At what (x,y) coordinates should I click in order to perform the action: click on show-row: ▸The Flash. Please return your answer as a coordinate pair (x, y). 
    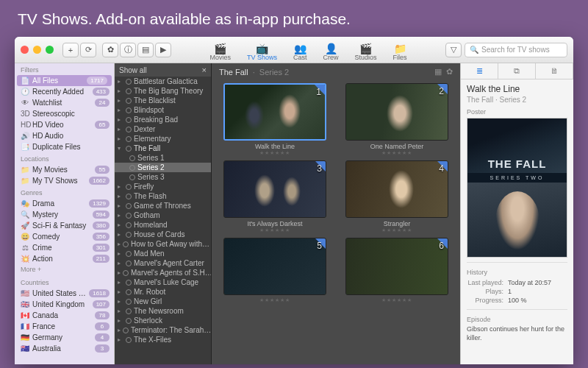
    Looking at the image, I should click on (163, 196).